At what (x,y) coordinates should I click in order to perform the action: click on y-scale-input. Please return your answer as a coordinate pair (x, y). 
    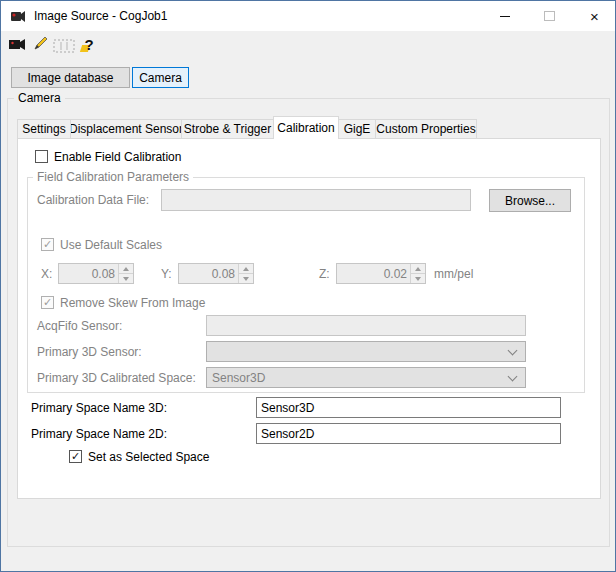
    Looking at the image, I should click on (208, 274).